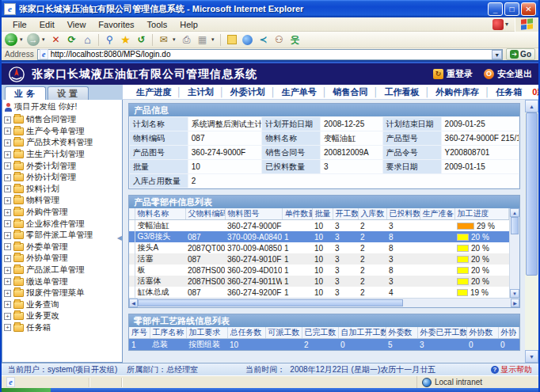 Image resolution: width=540 pixels, height=392 pixels. I want to click on relogin-button: ↻ 重登录, so click(453, 74).